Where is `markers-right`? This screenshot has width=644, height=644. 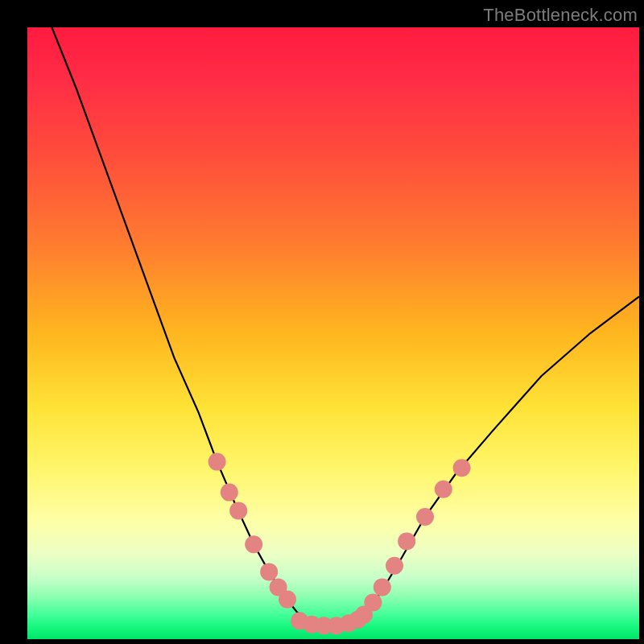 markers-right is located at coordinates (413, 541).